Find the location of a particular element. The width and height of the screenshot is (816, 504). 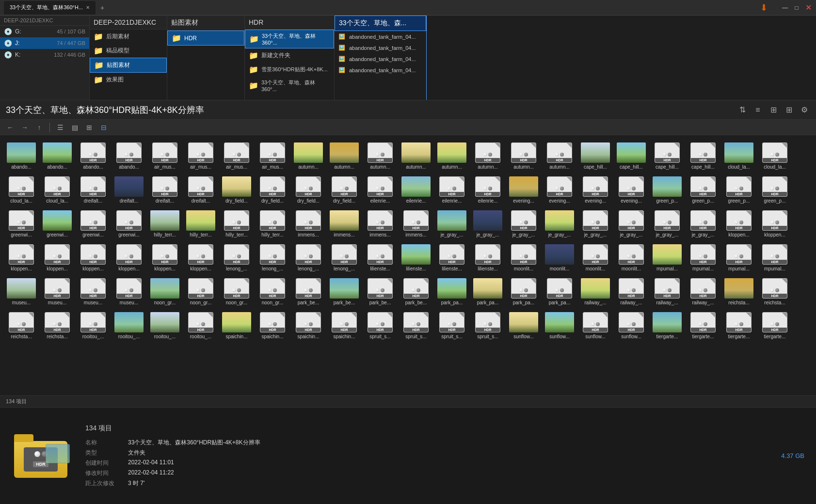

sidebar-item-j: 💿 J: 74 / 447 GB is located at coordinates (45, 43).